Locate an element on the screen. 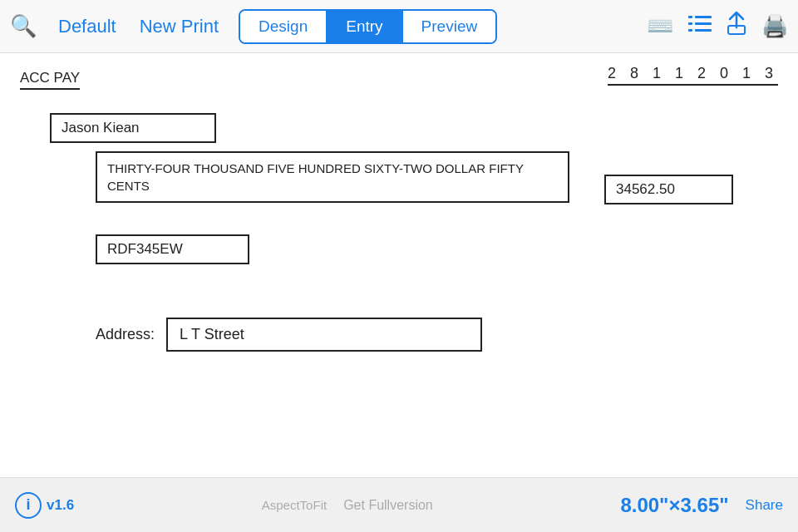  share-toolbar-icon is located at coordinates (736, 27).